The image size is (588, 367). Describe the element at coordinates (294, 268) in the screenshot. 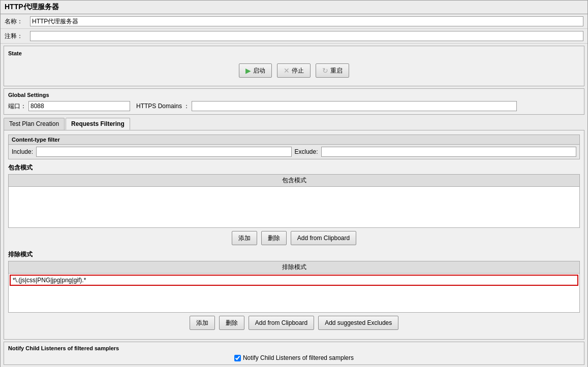

I see `exclude-list-header: 排除模式` at that location.